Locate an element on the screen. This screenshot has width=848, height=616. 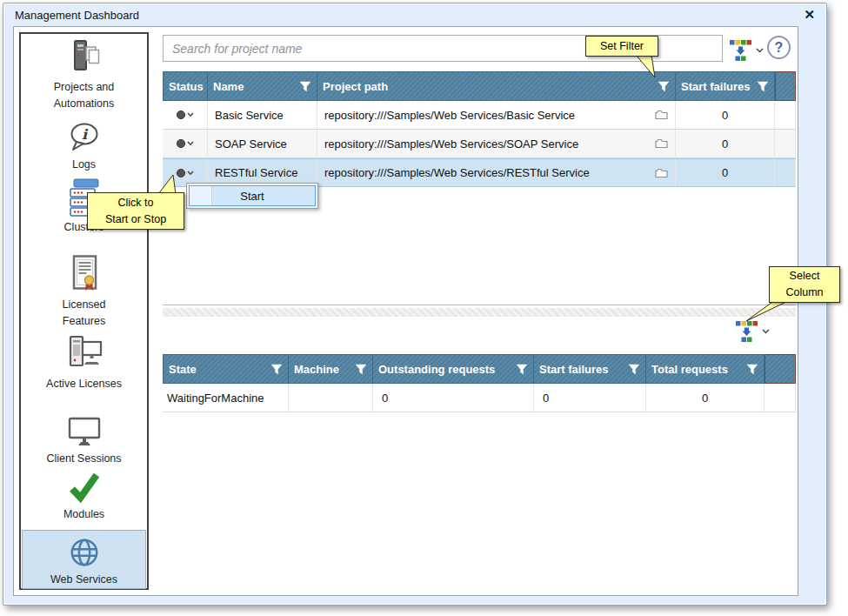
sidebar-item-label: Logs is located at coordinates (83, 165).